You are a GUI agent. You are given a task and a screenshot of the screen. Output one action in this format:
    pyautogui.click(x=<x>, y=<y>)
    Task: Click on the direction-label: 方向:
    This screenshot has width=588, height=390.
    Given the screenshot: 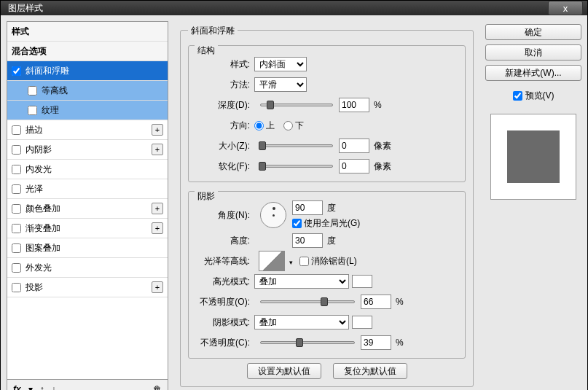 What is the action you would take?
    pyautogui.click(x=224, y=125)
    